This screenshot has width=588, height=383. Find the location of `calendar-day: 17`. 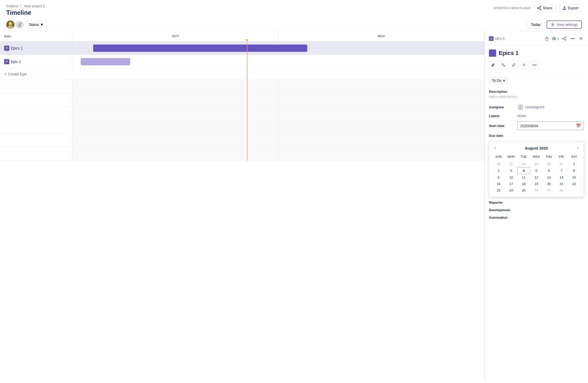

calendar-day: 17 is located at coordinates (511, 184).